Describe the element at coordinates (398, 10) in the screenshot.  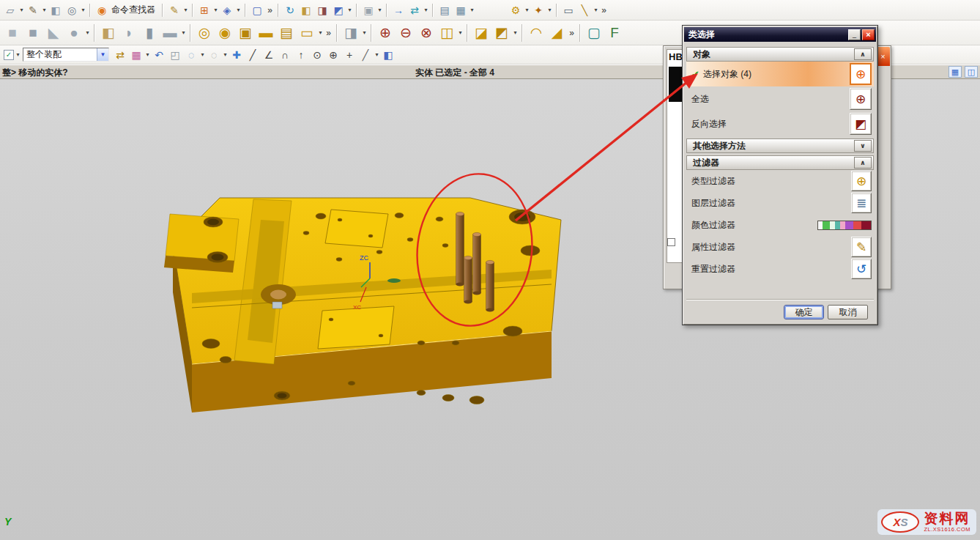
I see `move-component-icon: →` at that location.